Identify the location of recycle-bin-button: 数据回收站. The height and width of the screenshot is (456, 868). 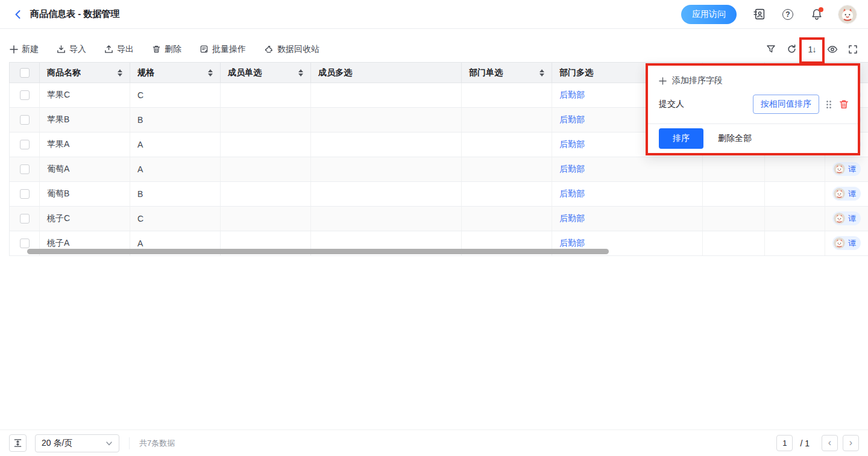
(292, 49).